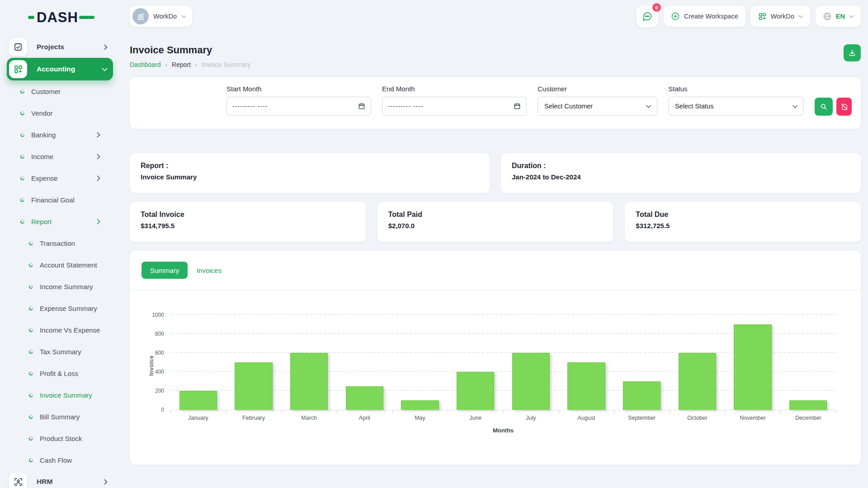  Describe the element at coordinates (60, 352) in the screenshot. I see `sidebar-item-tax-summary: Tax Summary` at that location.